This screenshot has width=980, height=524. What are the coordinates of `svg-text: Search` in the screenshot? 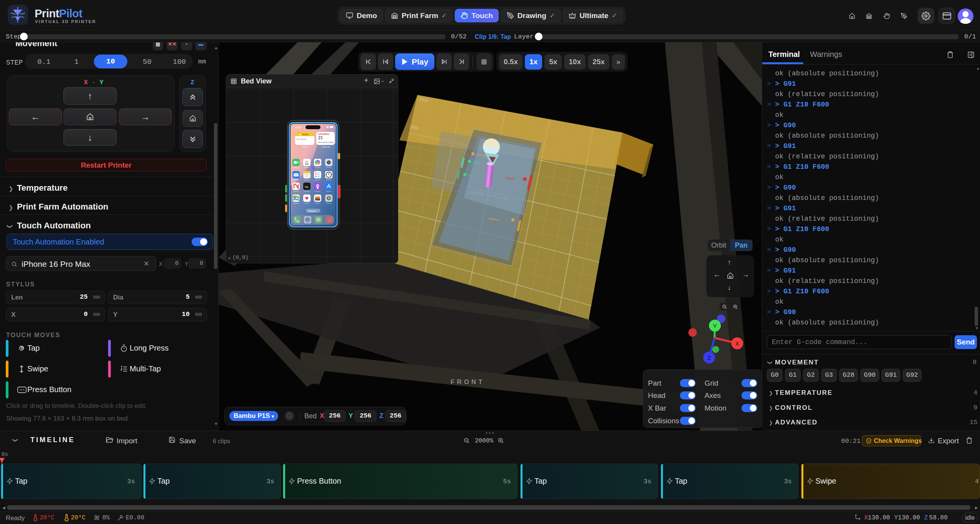 It's located at (312, 211).